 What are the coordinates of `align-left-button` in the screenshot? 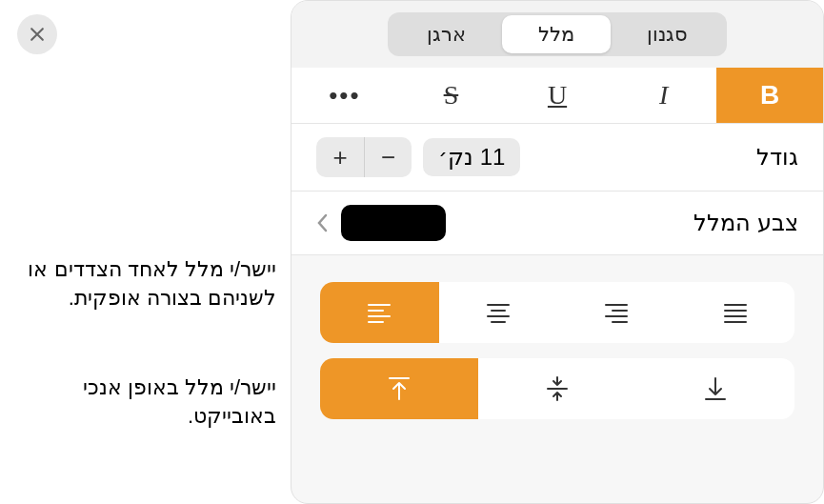 It's located at (379, 312).